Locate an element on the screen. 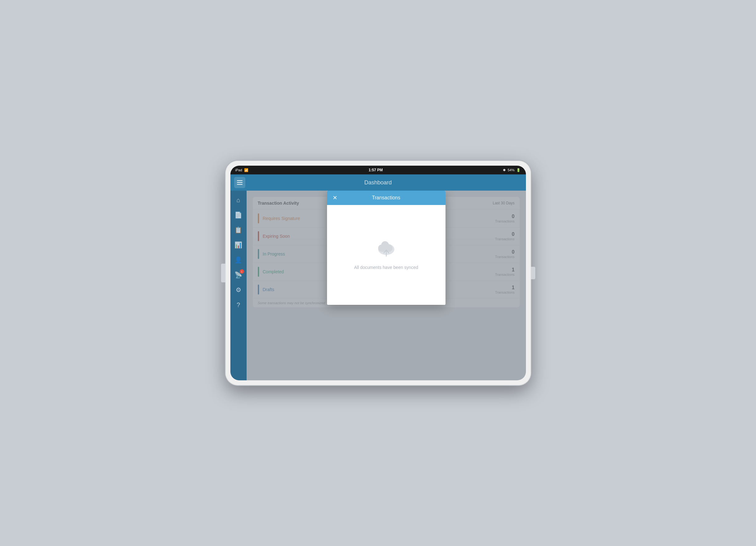 The image size is (756, 546). notification-badge: 1 is located at coordinates (242, 271).